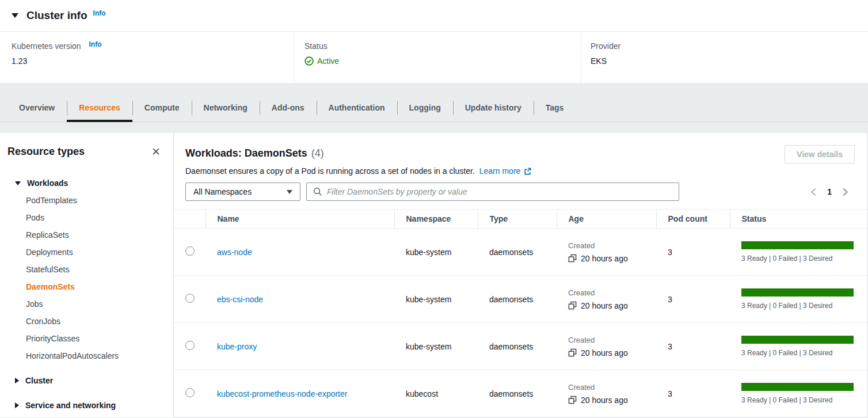 The image size is (868, 418). Describe the element at coordinates (318, 153) in the screenshot. I see `daemonset-count: (4)` at that location.